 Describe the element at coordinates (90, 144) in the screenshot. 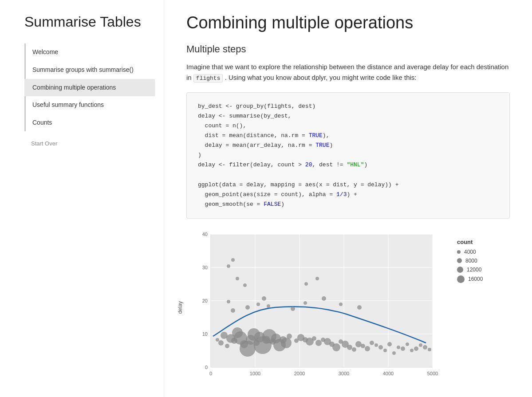

I see `start-over-link: Start Over` at that location.